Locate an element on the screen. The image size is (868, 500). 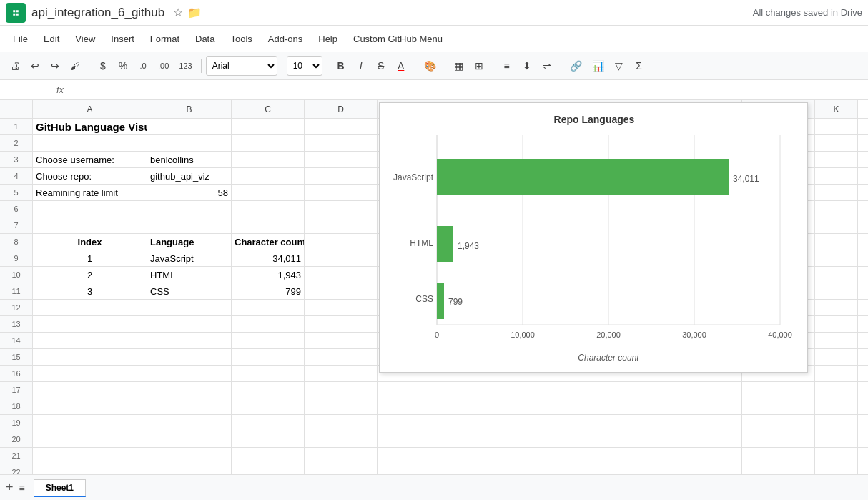
cell-D3 is located at coordinates (341, 160).